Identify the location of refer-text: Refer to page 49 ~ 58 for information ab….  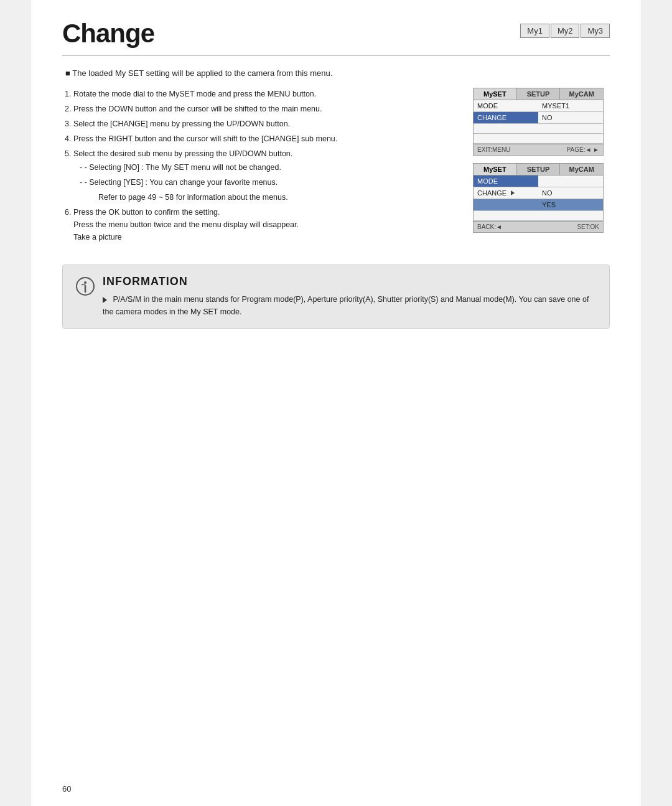
(267, 197).